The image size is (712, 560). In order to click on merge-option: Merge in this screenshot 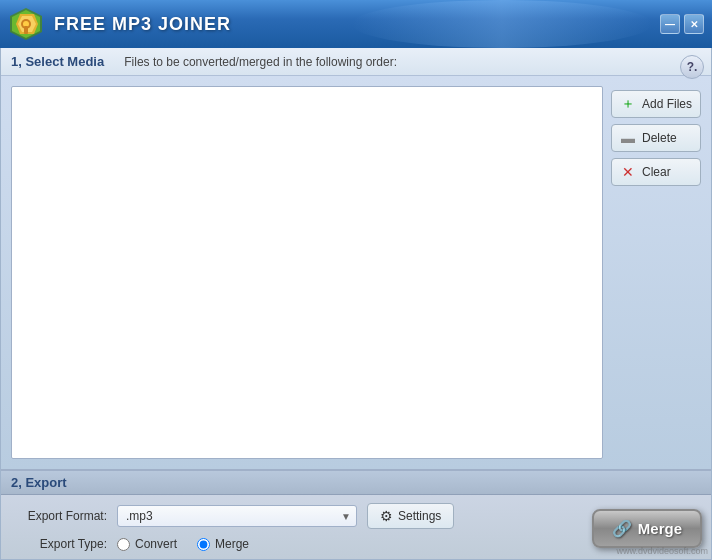, I will do `click(223, 544)`.